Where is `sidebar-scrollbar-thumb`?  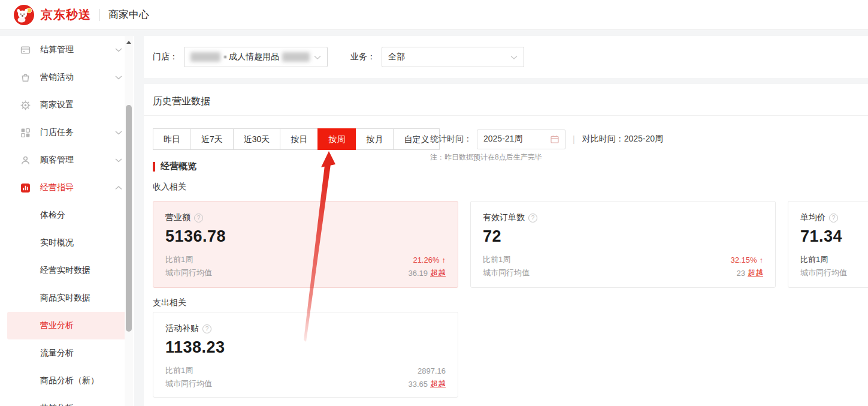 sidebar-scrollbar-thumb is located at coordinates (129, 218).